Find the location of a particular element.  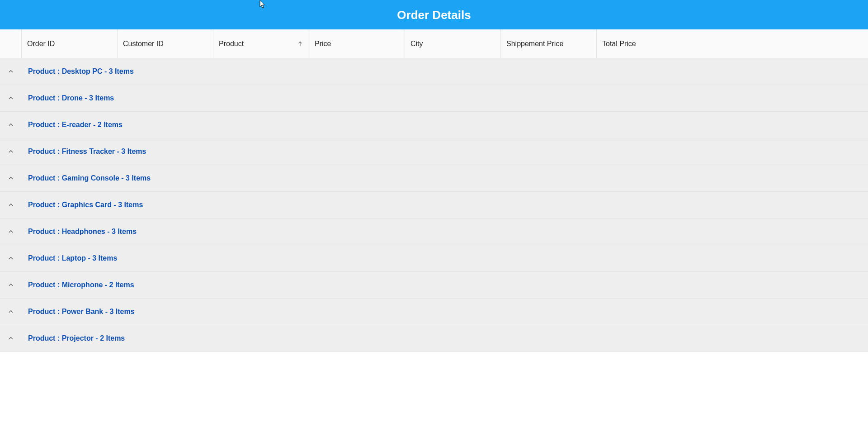

group-row: Product : Fitness Tracker - 3 Items is located at coordinates (434, 152).